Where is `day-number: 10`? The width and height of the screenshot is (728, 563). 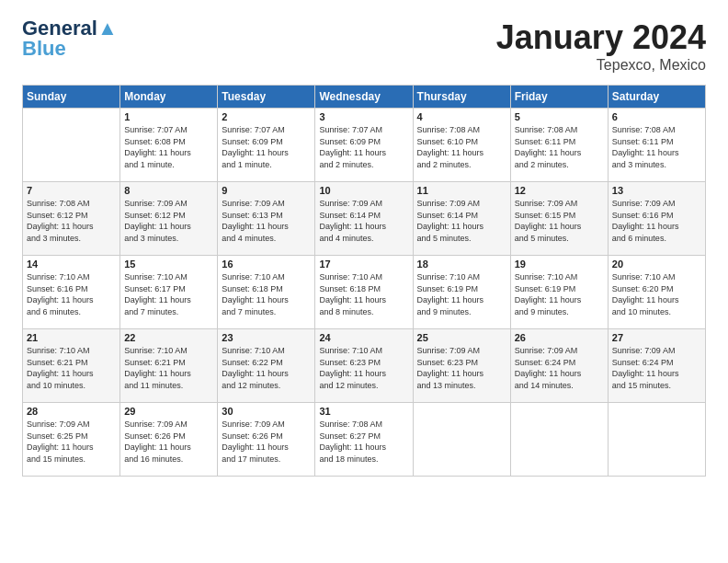 day-number: 10 is located at coordinates (364, 190).